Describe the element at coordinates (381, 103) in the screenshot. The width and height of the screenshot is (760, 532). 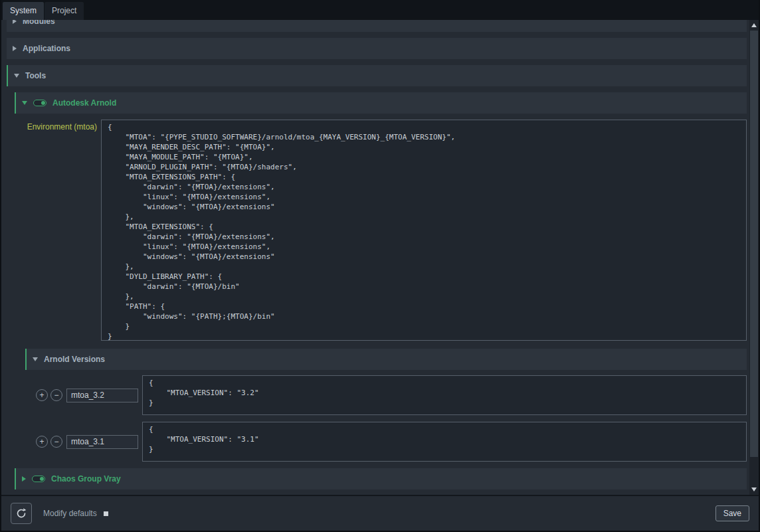
I see `section-header-autodesk-arnold: Autodesk Arnold` at that location.